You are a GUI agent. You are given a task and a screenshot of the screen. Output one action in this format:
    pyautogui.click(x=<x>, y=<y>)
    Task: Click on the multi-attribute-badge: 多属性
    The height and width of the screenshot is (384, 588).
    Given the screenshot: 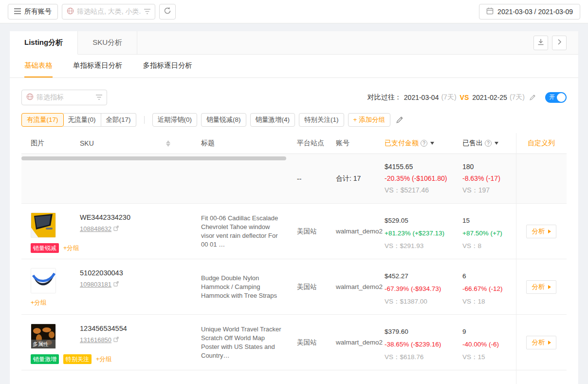 What is the action you would take?
    pyautogui.click(x=43, y=344)
    